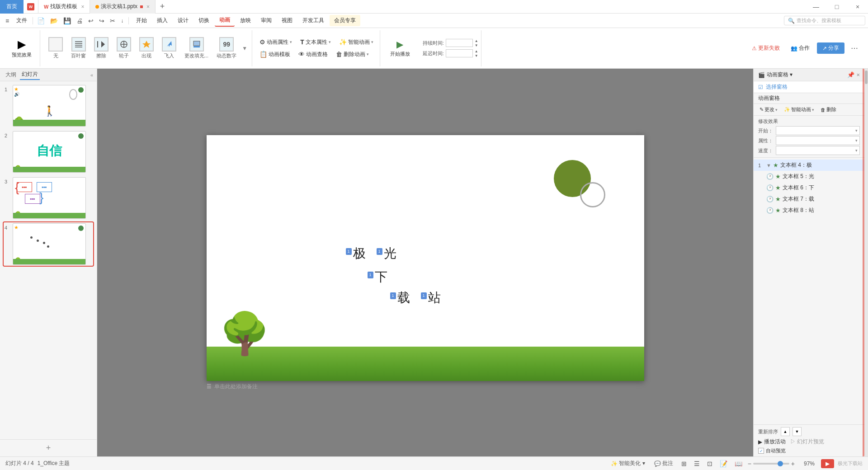  I want to click on anim-panel-close: ×, so click(858, 75).